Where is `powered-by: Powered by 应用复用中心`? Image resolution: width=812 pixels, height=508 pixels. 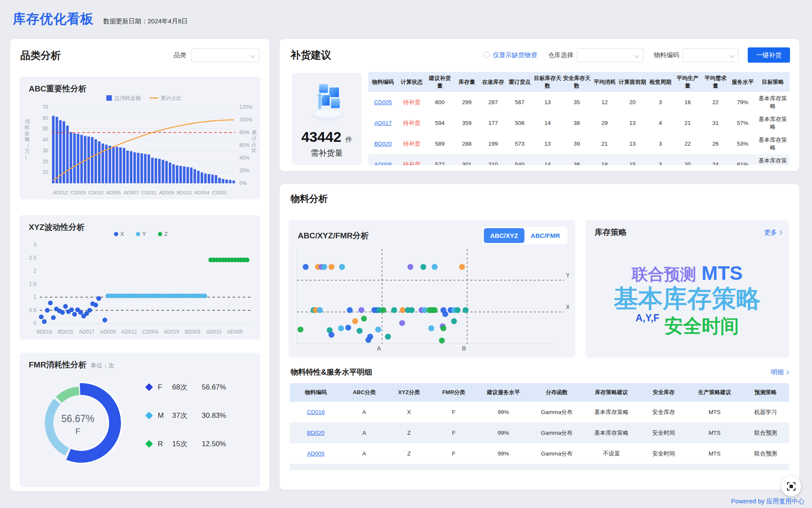
powered-by: Powered by 应用复用中心 is located at coordinates (768, 501).